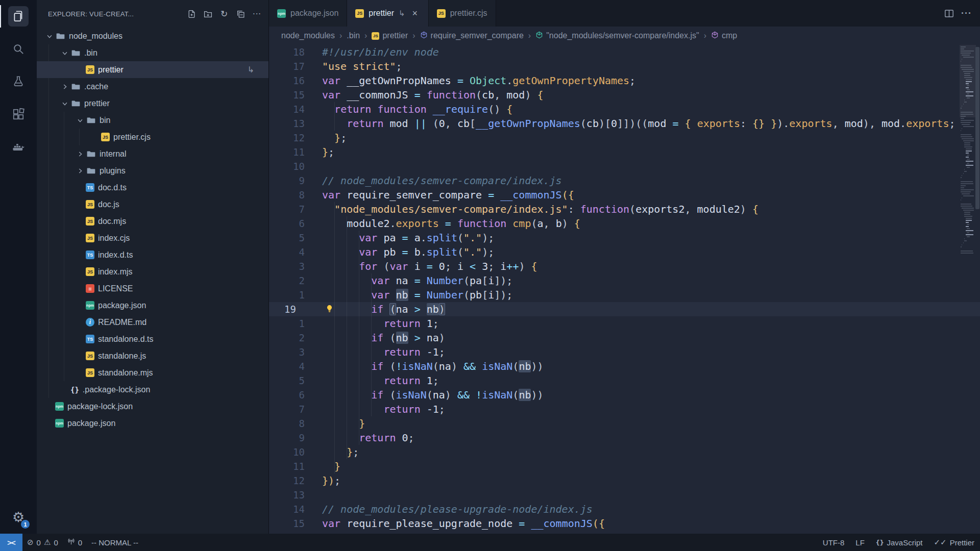 This screenshot has width=980, height=551. I want to click on activity-search, so click(18, 49).